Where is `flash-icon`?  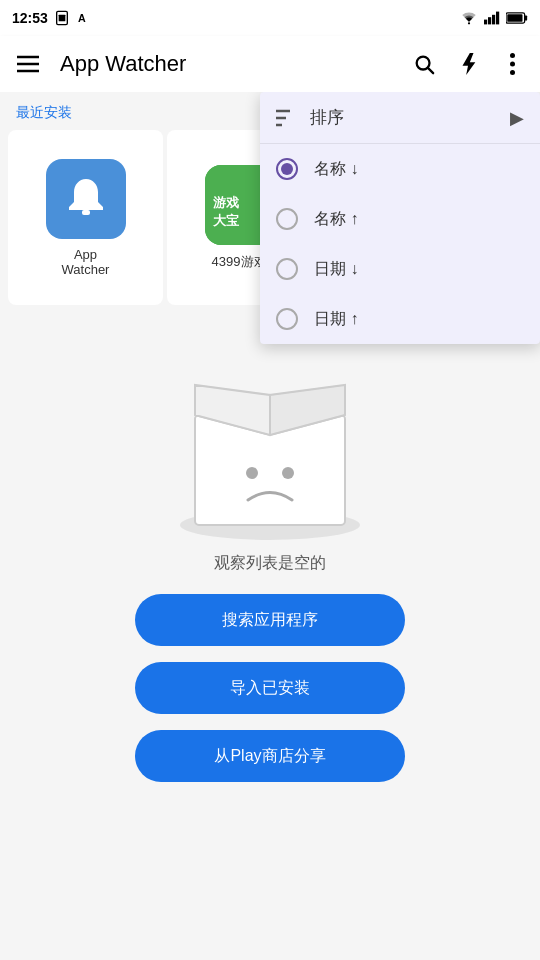 flash-icon is located at coordinates (468, 64).